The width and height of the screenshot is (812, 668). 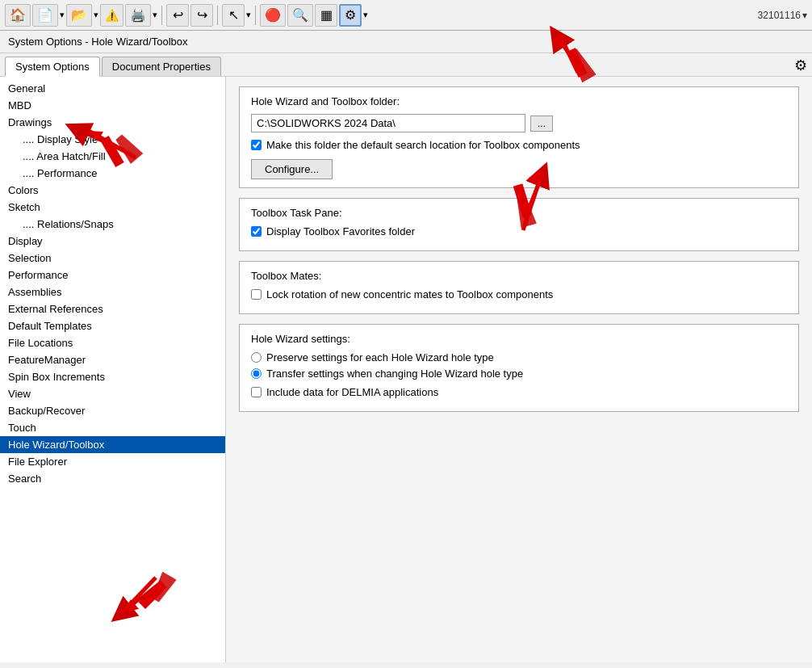 I want to click on hole-wizard-settings-section: Hole Wizard settings: Preserve settings …, so click(x=519, y=368).